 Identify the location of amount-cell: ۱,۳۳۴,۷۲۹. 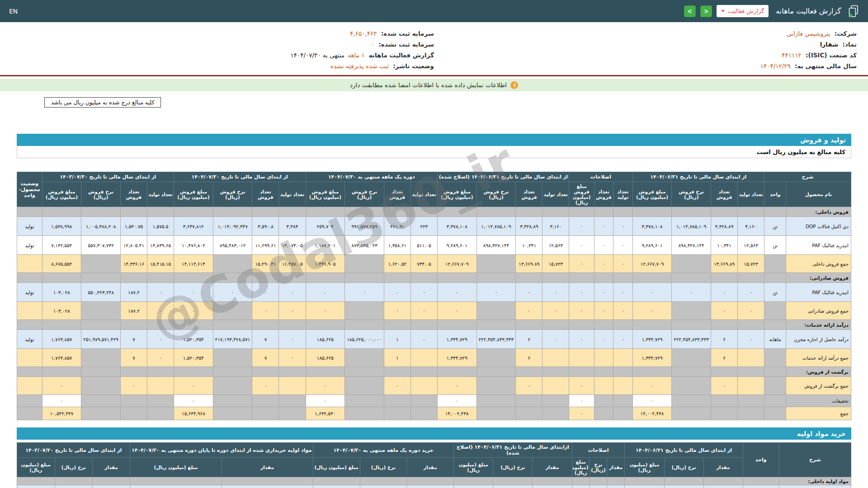
(457, 358).